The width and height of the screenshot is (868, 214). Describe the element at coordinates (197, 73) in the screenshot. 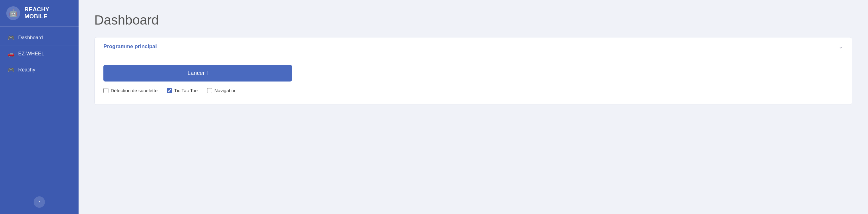

I see `launch-button: Lancer !` at that location.